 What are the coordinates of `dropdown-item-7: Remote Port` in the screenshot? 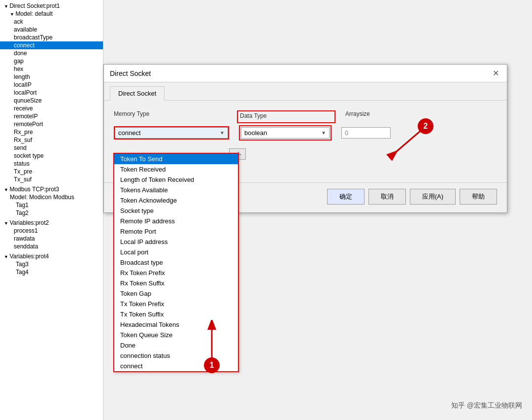 It's located at (176, 232).